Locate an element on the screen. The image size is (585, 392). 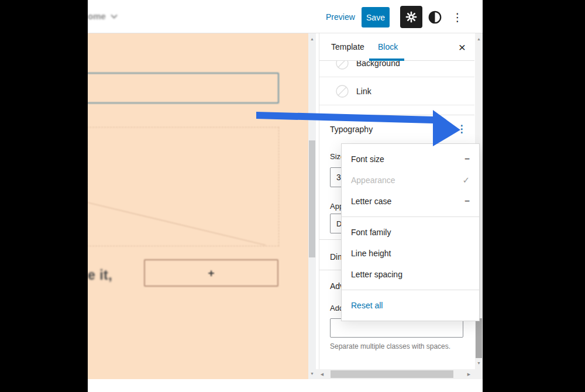
canvas-scrollbar: ▲ ▼ is located at coordinates (312, 206).